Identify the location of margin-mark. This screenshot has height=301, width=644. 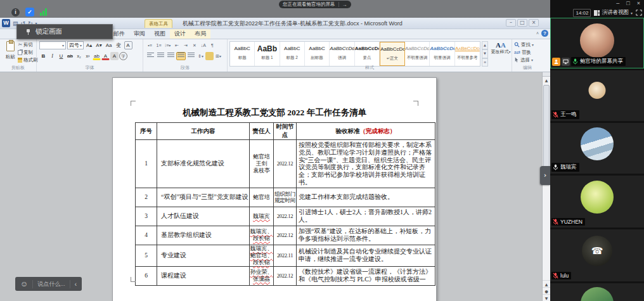
(416, 103).